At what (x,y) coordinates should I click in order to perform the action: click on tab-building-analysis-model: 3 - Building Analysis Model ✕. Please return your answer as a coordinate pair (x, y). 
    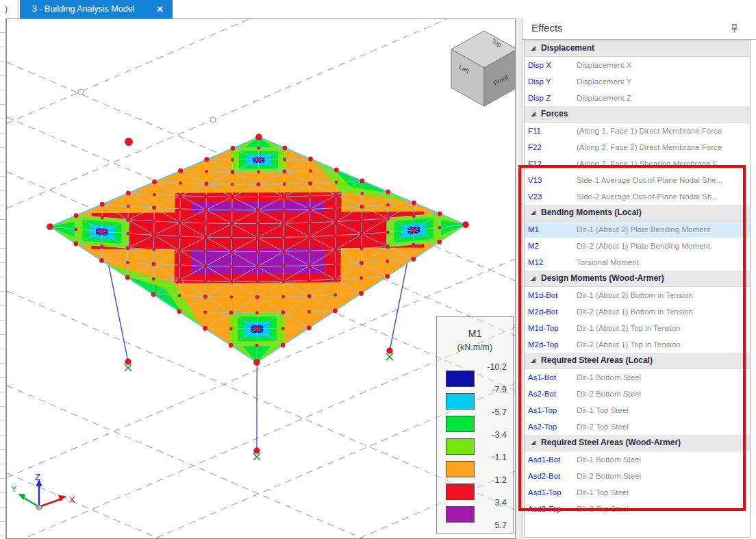
    Looking at the image, I should click on (96, 10).